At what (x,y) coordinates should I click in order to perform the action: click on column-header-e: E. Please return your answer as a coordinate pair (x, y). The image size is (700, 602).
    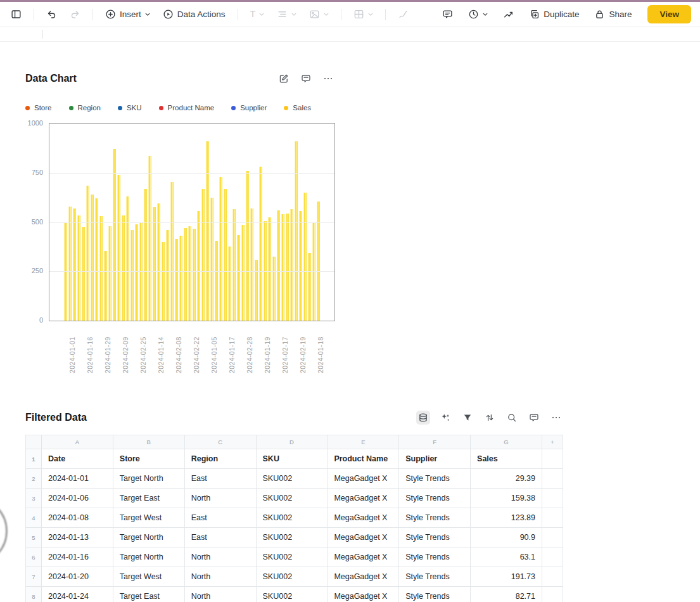
    Looking at the image, I should click on (364, 442).